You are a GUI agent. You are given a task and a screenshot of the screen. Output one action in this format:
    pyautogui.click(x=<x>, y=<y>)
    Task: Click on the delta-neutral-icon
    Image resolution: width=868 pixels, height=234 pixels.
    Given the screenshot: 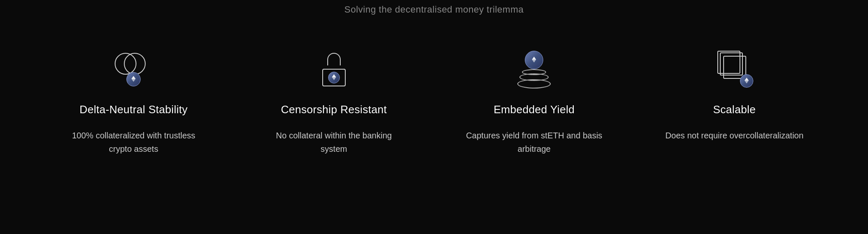 What is the action you would take?
    pyautogui.click(x=134, y=70)
    